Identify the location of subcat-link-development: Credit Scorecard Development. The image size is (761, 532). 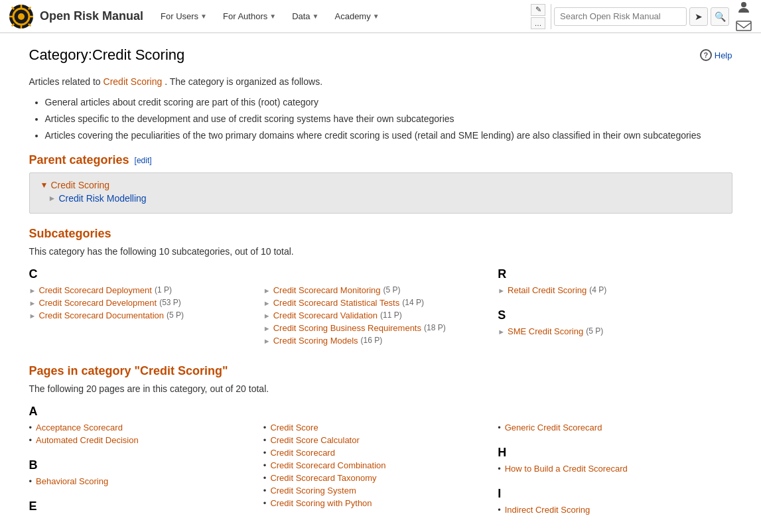
(98, 302).